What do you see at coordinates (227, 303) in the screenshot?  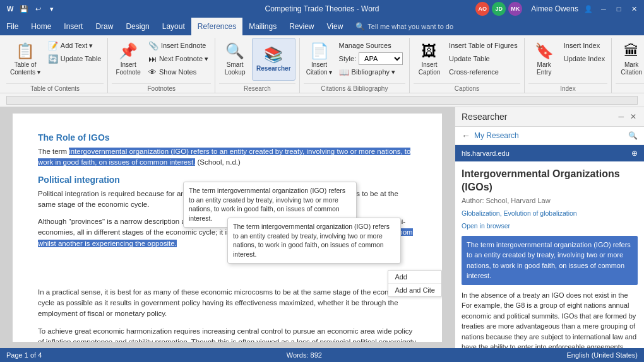 I see `para-practical-sense: In a practical sense, it is best for as …` at bounding box center [227, 303].